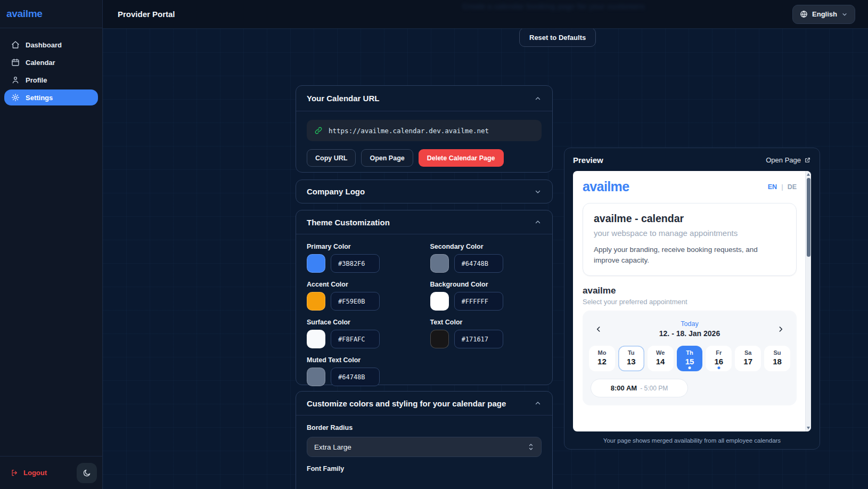  Describe the element at coordinates (632, 353) in the screenshot. I see `day-name: Tu` at that location.